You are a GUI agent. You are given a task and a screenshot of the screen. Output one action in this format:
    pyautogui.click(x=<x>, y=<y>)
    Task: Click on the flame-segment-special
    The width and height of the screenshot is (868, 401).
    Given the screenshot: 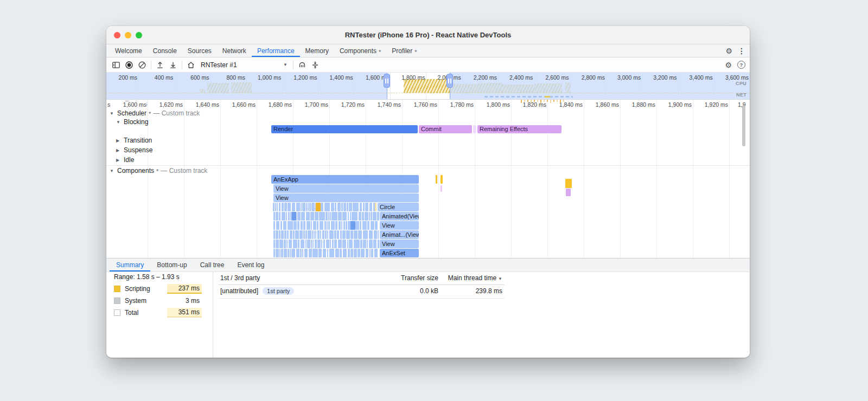 What is the action you would take?
    pyautogui.click(x=375, y=207)
    